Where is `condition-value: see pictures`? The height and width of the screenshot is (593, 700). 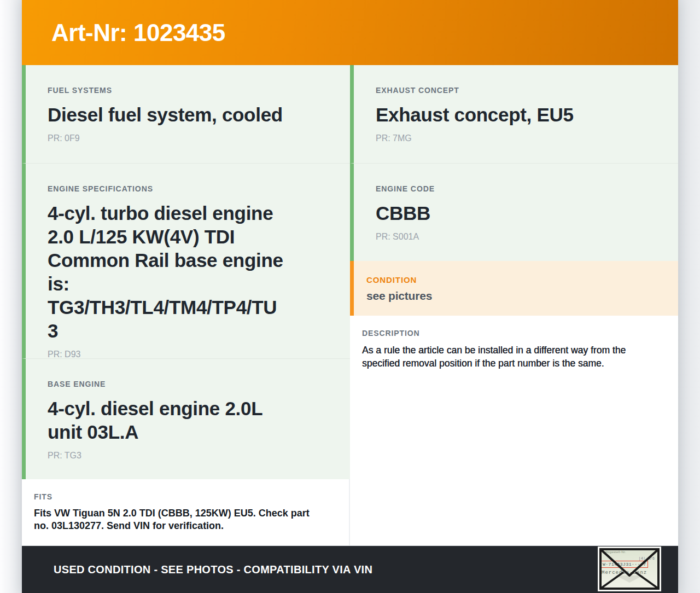
condition-value: see pictures is located at coordinates (516, 296).